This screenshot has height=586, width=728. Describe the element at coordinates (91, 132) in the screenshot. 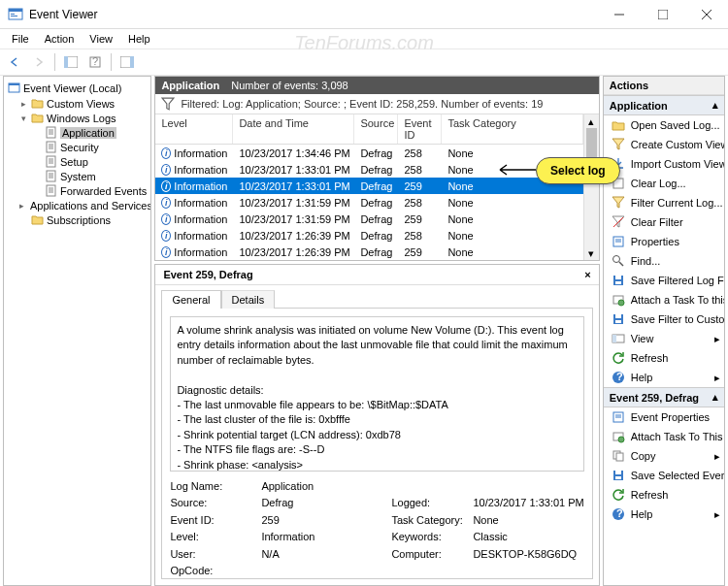

I see `tree-item: Application` at that location.